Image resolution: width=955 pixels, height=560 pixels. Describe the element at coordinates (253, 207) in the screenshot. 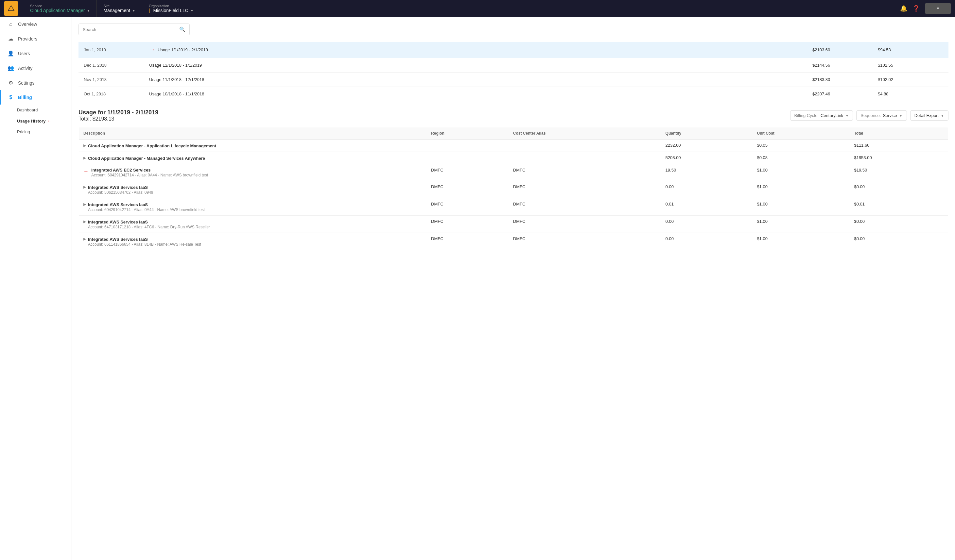

I see `cell-description-4: ▶ Integrated AWS Services IaaS Account: …` at that location.